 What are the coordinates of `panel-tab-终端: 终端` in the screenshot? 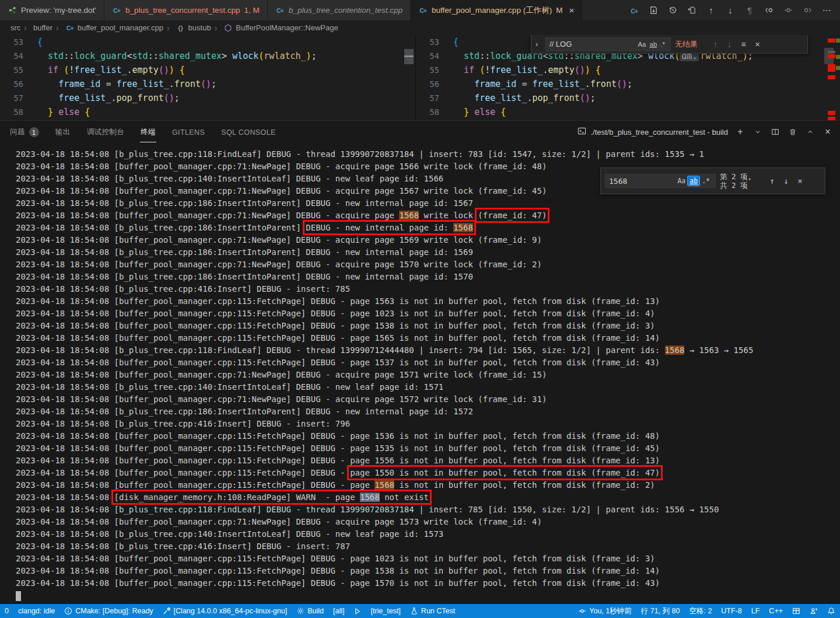 It's located at (148, 132).